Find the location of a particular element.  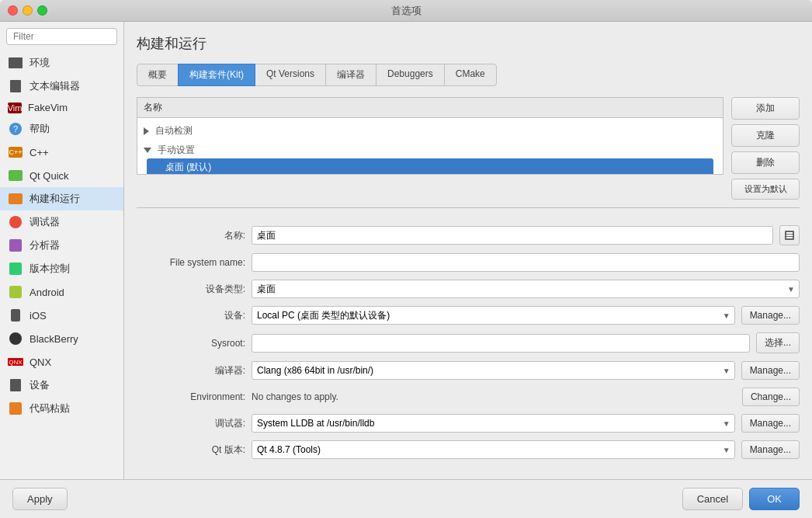

device-type-select-wrapper: 桌面 ▼ is located at coordinates (526, 289).